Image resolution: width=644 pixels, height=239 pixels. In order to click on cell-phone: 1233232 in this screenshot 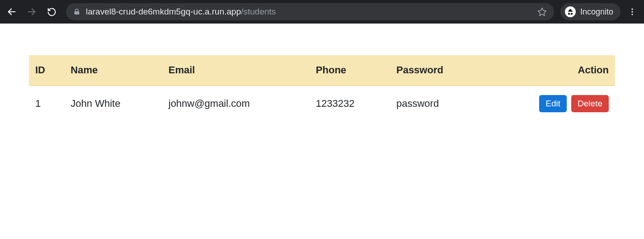, I will do `click(350, 103)`.